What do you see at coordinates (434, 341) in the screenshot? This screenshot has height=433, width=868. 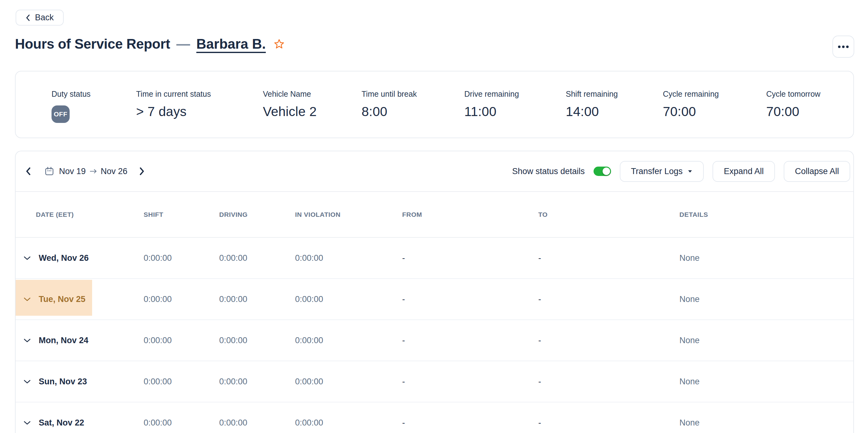 I see `table-row: Mon, Nov 24 0:00:00 0:00:00 0:00:00 - - …` at bounding box center [434, 341].